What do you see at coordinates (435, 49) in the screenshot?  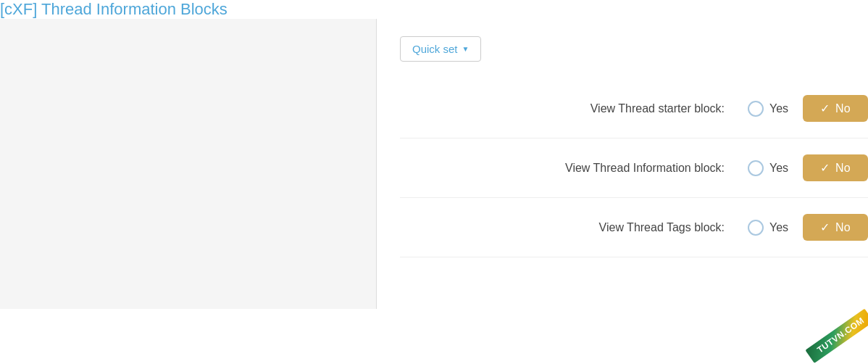 I see `quick-set-label: Quick set` at bounding box center [435, 49].